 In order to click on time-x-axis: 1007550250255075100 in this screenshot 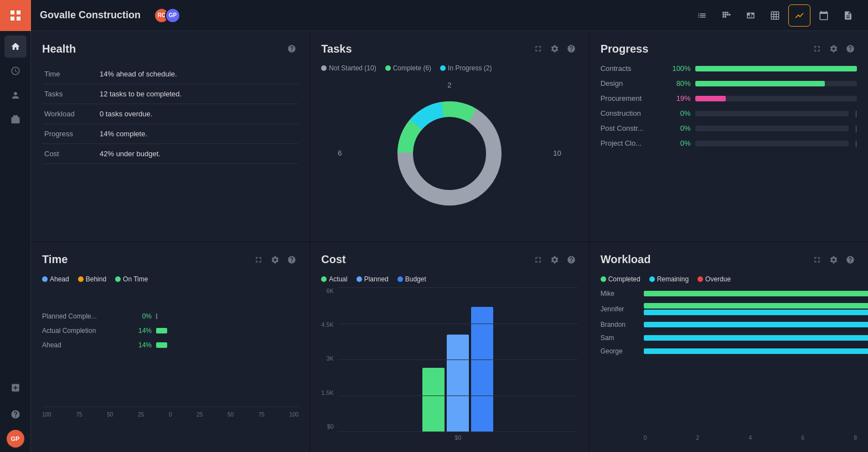, I will do `click(170, 413)`.